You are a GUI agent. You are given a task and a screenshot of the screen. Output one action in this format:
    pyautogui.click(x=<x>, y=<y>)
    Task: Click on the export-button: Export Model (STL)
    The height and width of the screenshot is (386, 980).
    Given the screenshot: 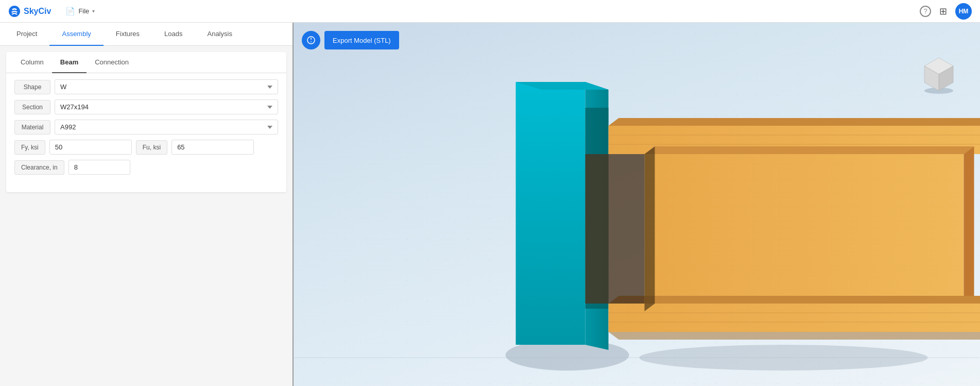 What is the action you would take?
    pyautogui.click(x=362, y=40)
    